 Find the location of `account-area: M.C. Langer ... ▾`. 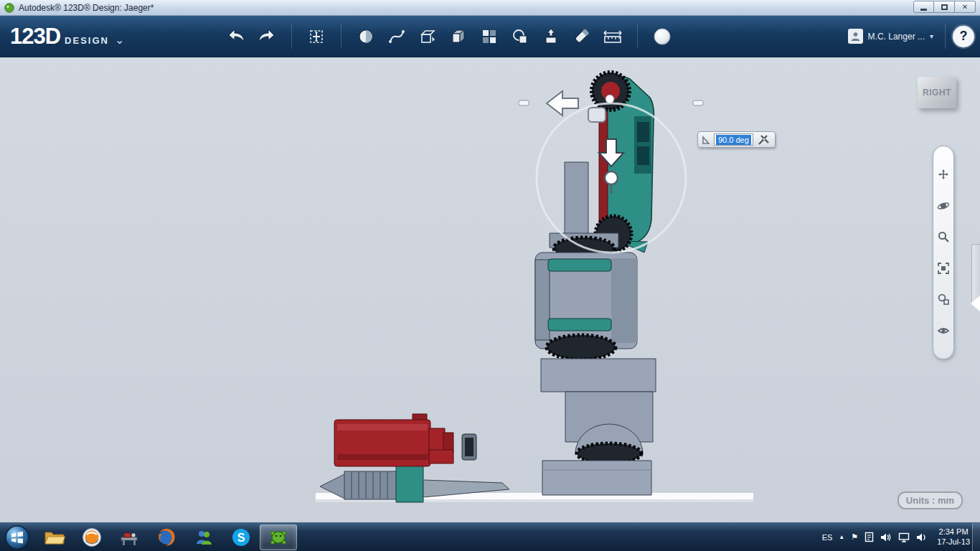

account-area: M.C. Langer ... ▾ is located at coordinates (891, 36).